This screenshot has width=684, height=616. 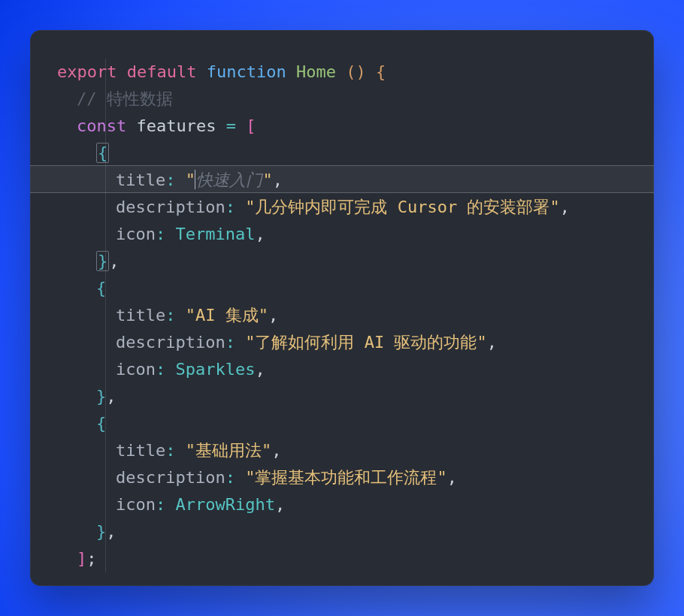 I want to click on icon-terminal: Terminal, so click(x=215, y=234).